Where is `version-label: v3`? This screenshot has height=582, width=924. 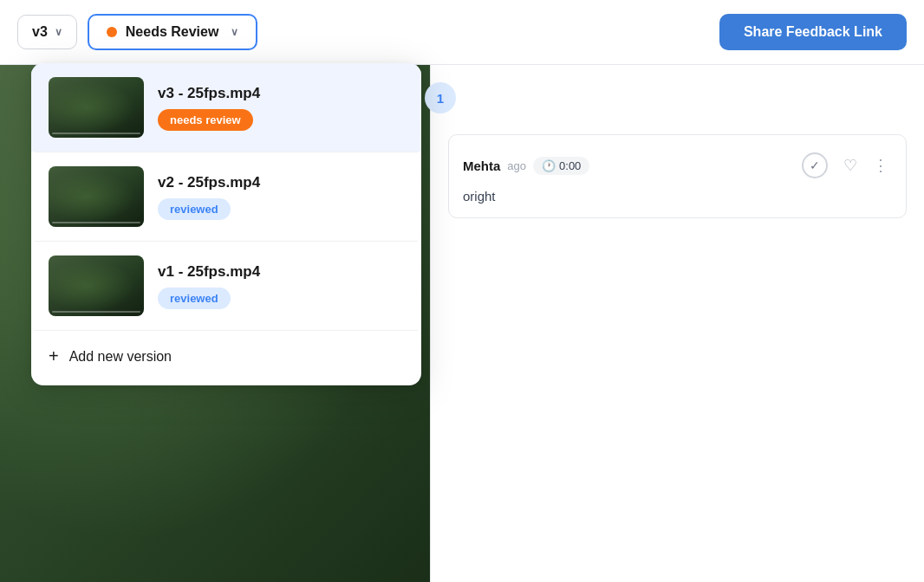
version-label: v3 is located at coordinates (40, 32).